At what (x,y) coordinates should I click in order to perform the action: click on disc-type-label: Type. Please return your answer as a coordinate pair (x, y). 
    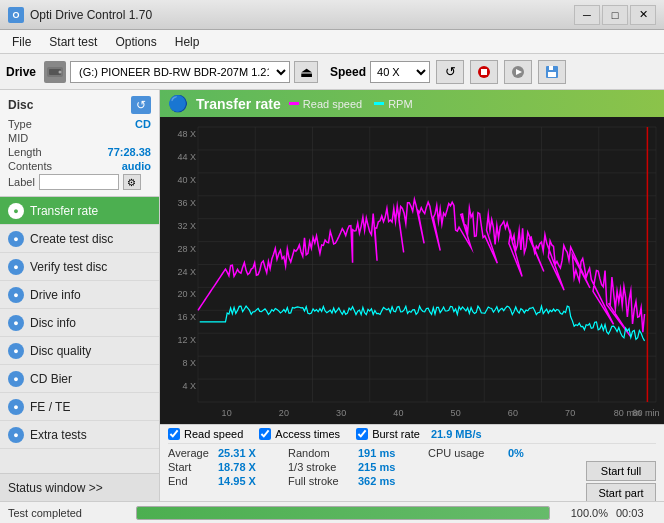
    Looking at the image, I should click on (20, 124).